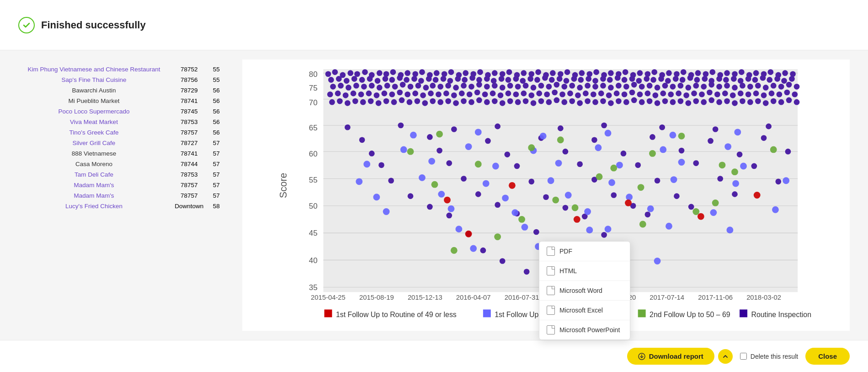 Image resolution: width=868 pixels, height=372 pixels. Describe the element at coordinates (94, 143) in the screenshot. I see `restaurant-link: Silver Grill Cafe` at that location.